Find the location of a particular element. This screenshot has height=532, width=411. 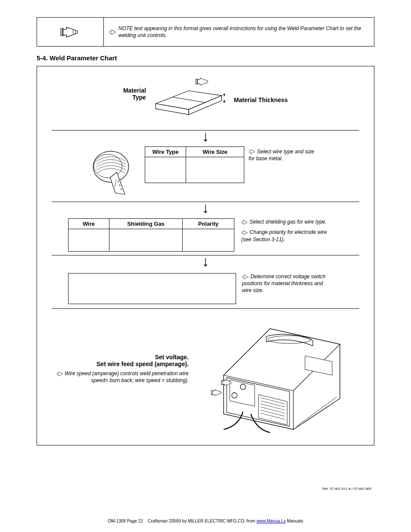

note-icon-box is located at coordinates (70, 32).